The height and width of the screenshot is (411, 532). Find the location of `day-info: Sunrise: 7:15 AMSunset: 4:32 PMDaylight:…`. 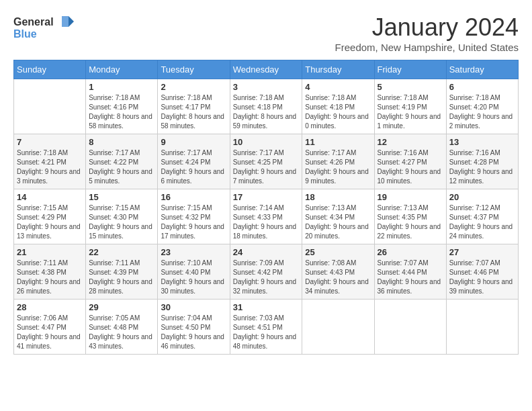

day-info: Sunrise: 7:15 AMSunset: 4:32 PMDaylight:… is located at coordinates (193, 222).